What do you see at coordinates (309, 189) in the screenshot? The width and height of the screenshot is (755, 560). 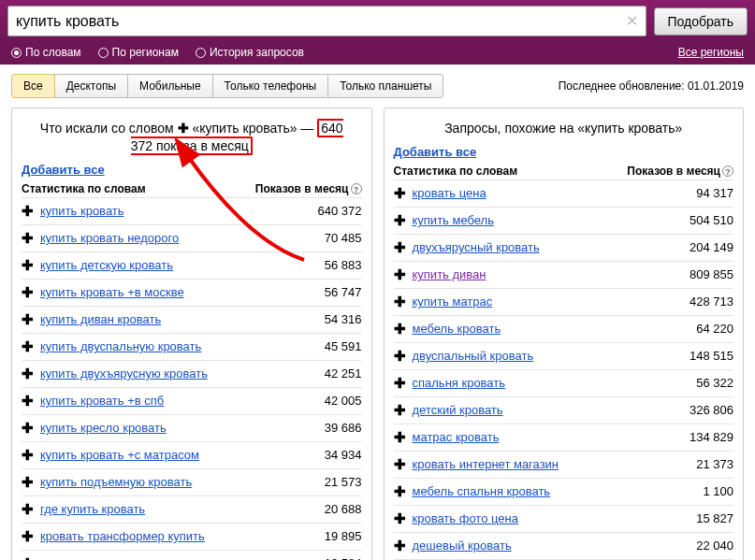 I see `header-impressions: Показов в месяц?` at bounding box center [309, 189].